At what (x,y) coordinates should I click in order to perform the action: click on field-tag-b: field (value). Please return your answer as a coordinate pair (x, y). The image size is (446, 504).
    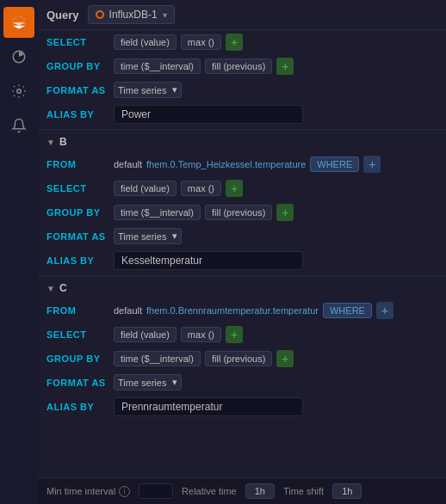
    Looking at the image, I should click on (145, 188).